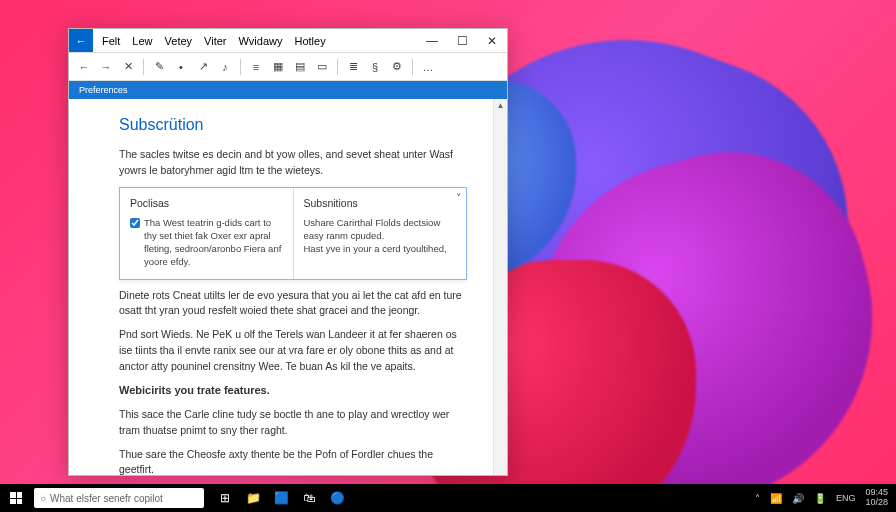 This screenshot has height=512, width=896. I want to click on popup-col1-title: Poclisas, so click(206, 204).